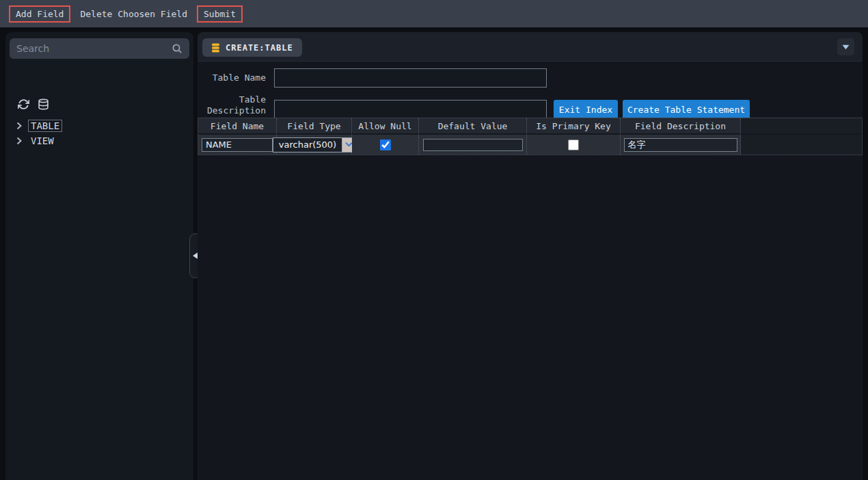  Describe the element at coordinates (314, 145) in the screenshot. I see `field-type-select: varchar(500)` at that location.